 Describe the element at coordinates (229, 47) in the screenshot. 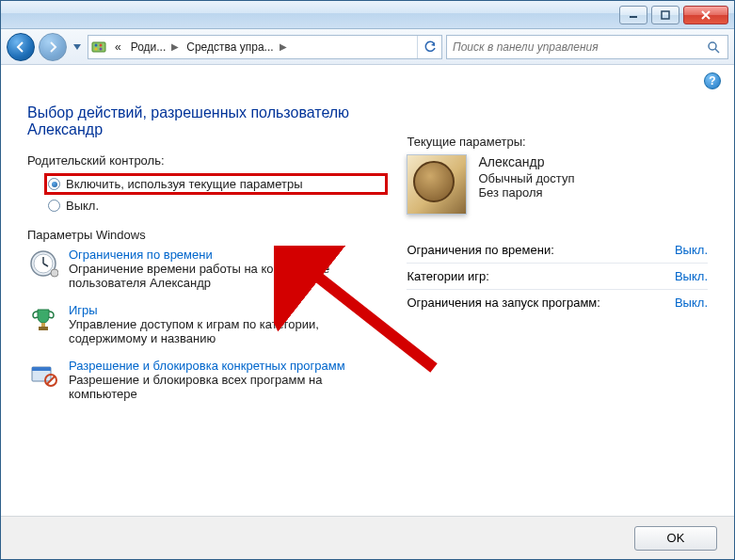

I see `breadcrumb-seg-2: Средства упра...` at that location.